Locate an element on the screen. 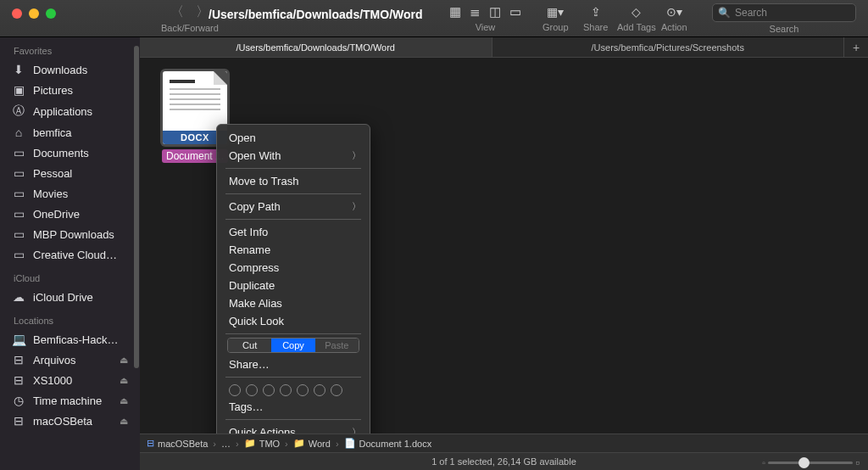 This screenshot has width=868, height=470. sidebar-item-movies: ▭Movies is located at coordinates (70, 193).